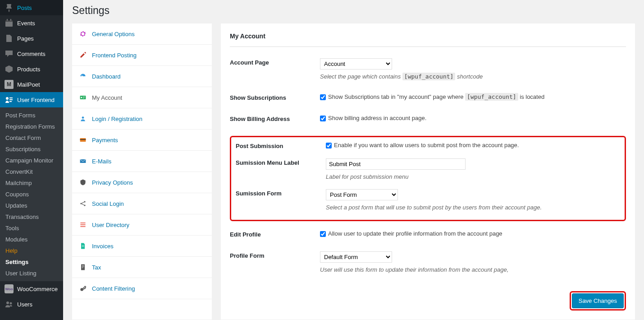 This screenshot has width=644, height=320. I want to click on row-post-submission: Post Submission Enable if you want to al…, so click(428, 145).